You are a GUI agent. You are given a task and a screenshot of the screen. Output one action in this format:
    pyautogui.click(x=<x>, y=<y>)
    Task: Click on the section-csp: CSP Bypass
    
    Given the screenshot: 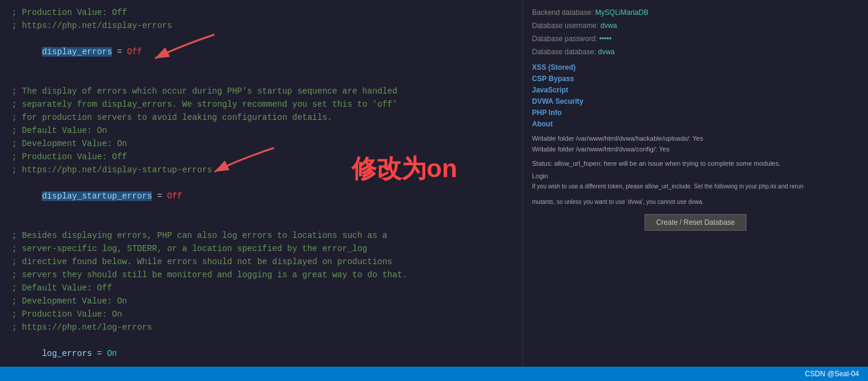 What is the action you would take?
    pyautogui.click(x=696, y=79)
    